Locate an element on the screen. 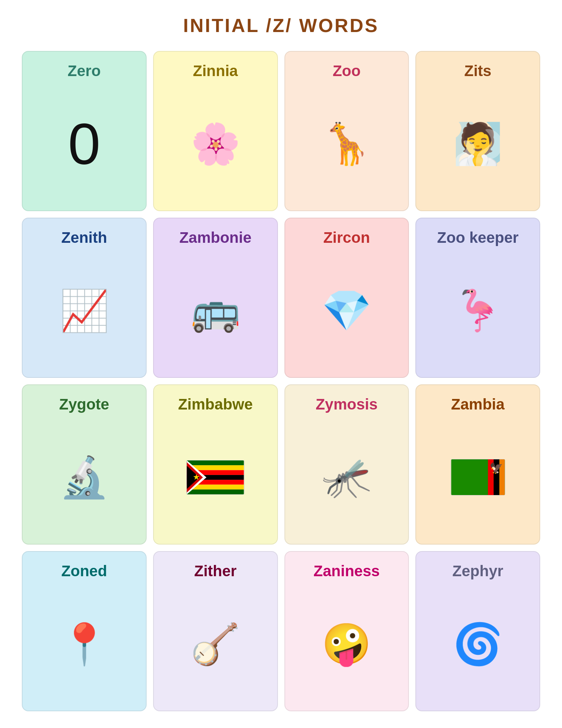 The image size is (562, 728). word-zither: Zither is located at coordinates (215, 571).